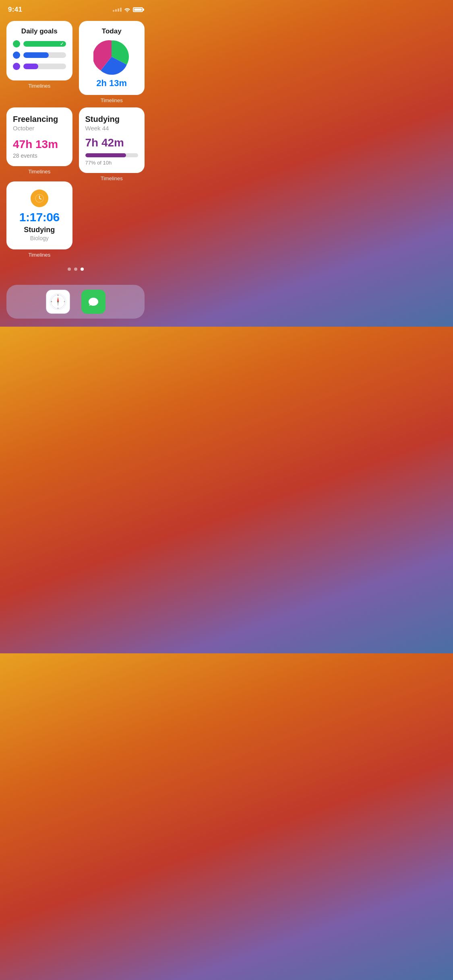 The height and width of the screenshot is (980, 453). Describe the element at coordinates (138, 10) in the screenshot. I see `battery-icon` at that location.